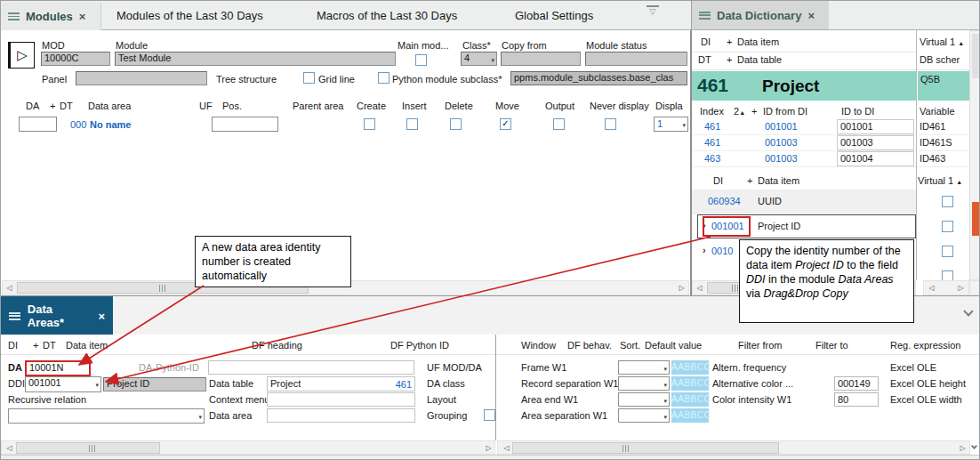 The image size is (980, 460). What do you see at coordinates (831, 127) in the screenshot?
I see `index-row: 461 001001 001001 ID461` at bounding box center [831, 127].